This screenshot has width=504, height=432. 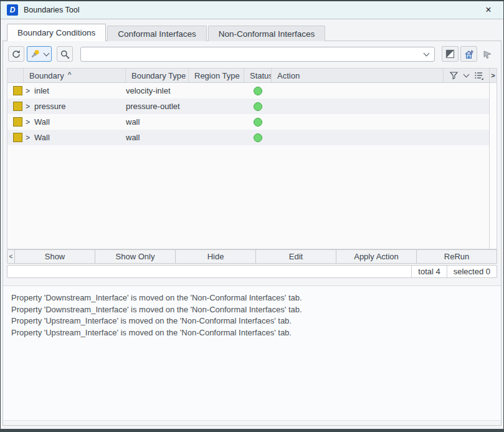 I want to click on toolbar, so click(x=252, y=54).